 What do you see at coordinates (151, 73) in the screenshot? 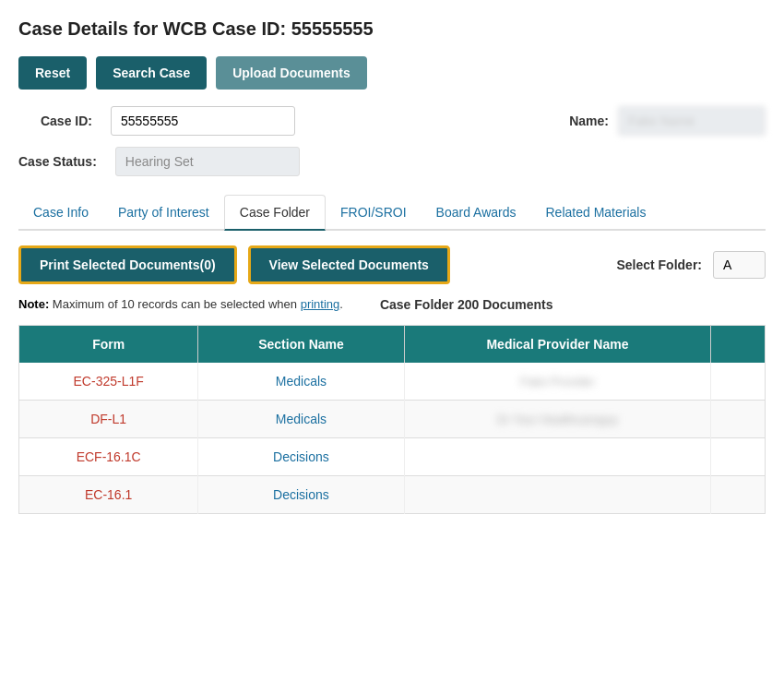
I see `search-case-button: Search Case` at bounding box center [151, 73].